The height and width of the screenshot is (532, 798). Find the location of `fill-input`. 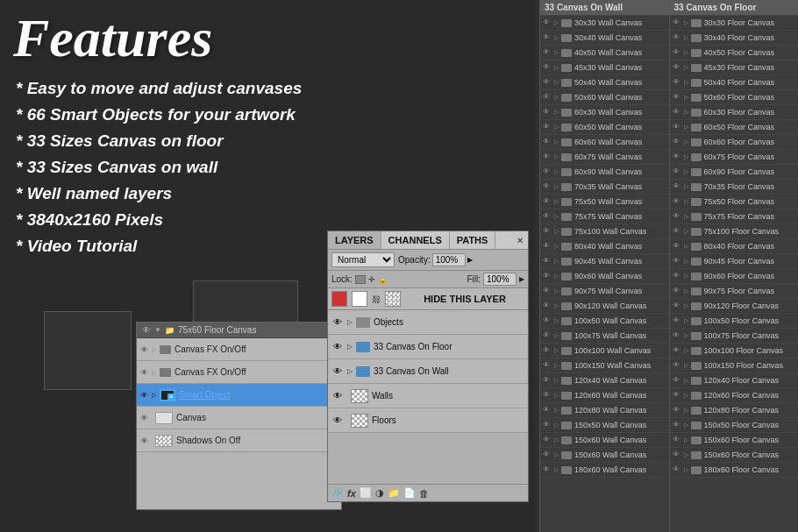

fill-input is located at coordinates (500, 279).